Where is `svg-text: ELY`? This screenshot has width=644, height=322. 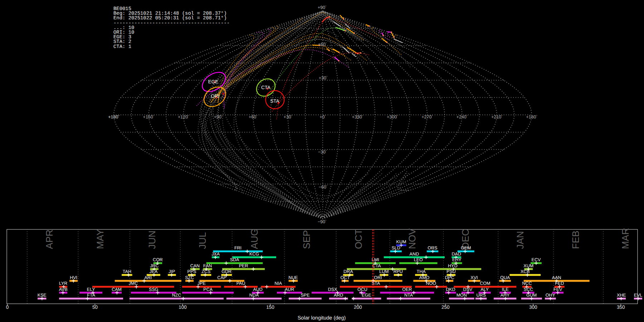
svg-text: ELY is located at coordinates (91, 289).